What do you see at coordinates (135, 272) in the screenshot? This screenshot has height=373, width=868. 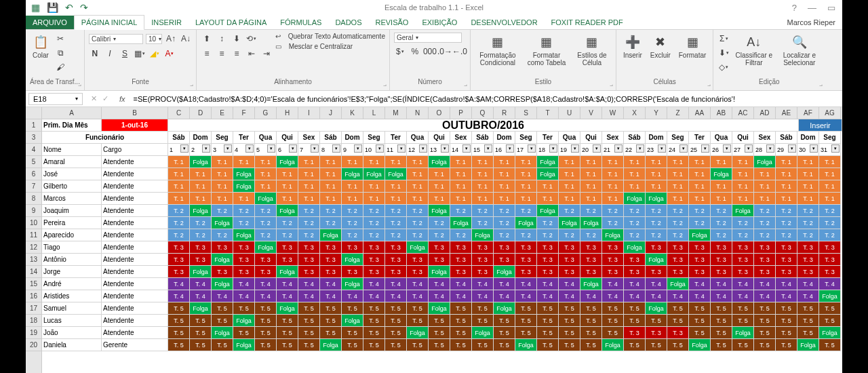 I see `cargo-cell: Atendente` at bounding box center [135, 272].